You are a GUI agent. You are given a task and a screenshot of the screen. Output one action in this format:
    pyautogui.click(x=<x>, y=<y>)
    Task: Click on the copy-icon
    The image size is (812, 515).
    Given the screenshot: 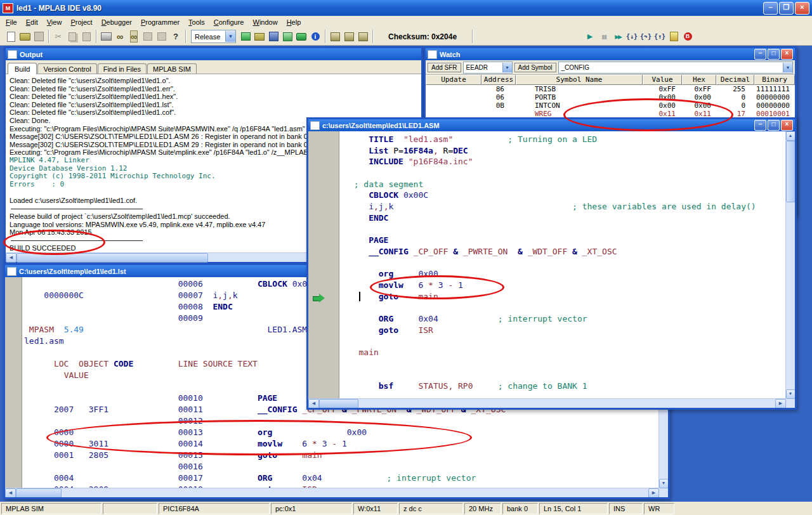 What is the action you would take?
    pyautogui.click(x=72, y=37)
    